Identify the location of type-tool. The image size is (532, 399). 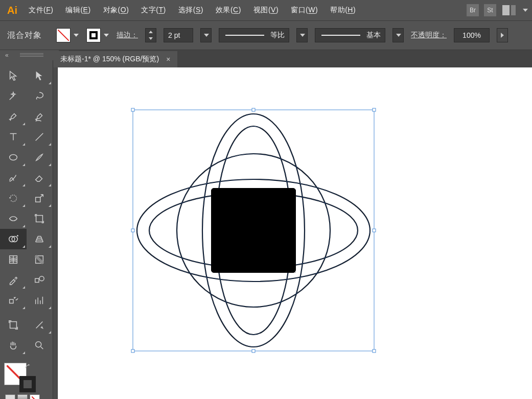
(13, 137).